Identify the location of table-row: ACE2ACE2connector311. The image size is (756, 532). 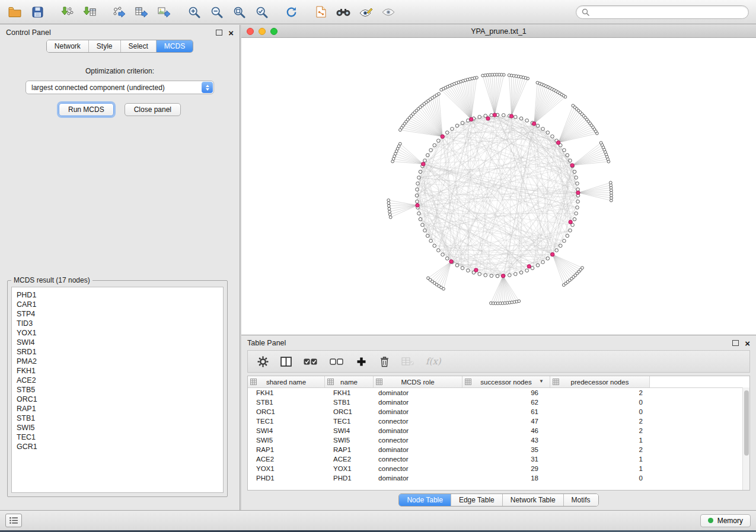
(499, 459).